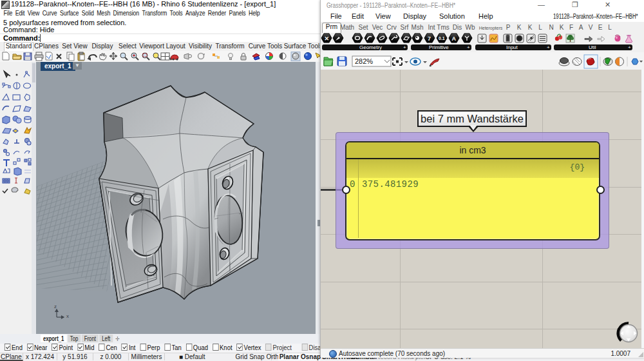 This screenshot has width=644, height=361. I want to click on svg-text: z, so click(55, 307).